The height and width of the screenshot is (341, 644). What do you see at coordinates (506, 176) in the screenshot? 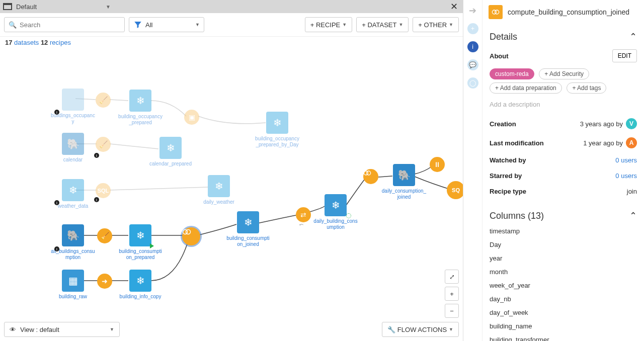
I see `starred-label: Starred by` at bounding box center [506, 176].